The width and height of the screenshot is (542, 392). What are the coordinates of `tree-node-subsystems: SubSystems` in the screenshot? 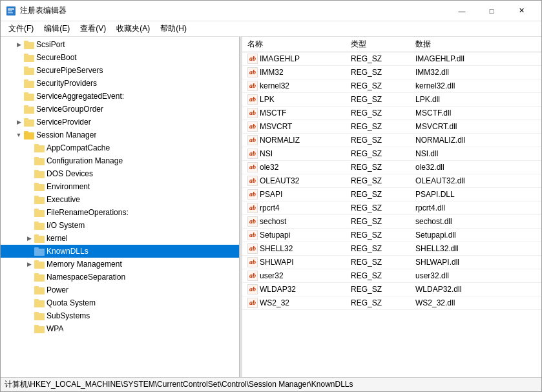 It's located at (120, 316).